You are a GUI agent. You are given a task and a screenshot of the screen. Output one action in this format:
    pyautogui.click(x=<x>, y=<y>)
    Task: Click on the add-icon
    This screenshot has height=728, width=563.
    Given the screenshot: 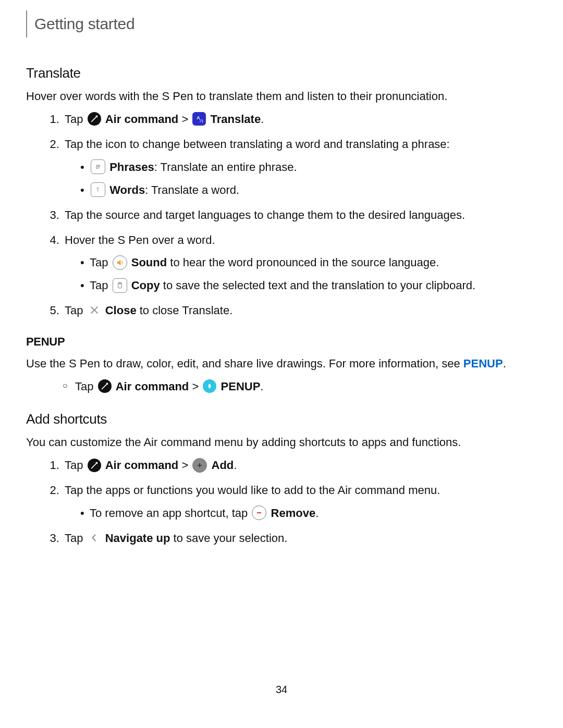 What is the action you would take?
    pyautogui.click(x=200, y=465)
    